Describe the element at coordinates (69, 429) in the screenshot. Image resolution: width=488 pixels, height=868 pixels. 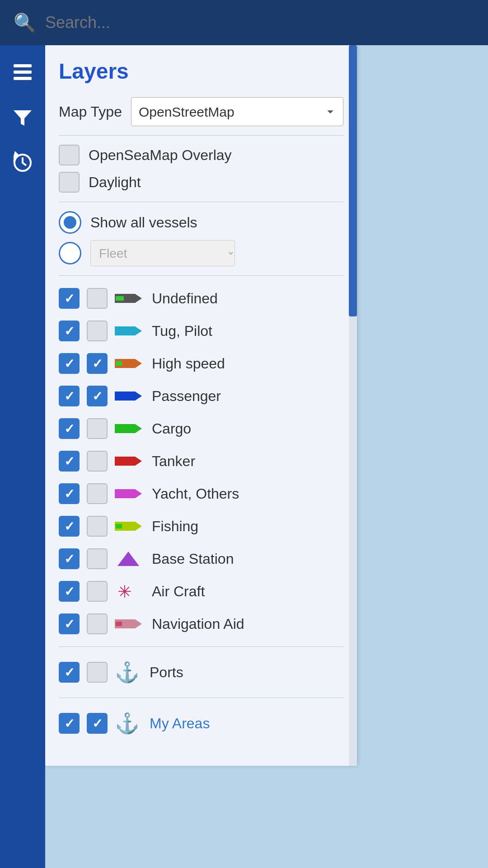
I see `cargo-cb1` at that location.